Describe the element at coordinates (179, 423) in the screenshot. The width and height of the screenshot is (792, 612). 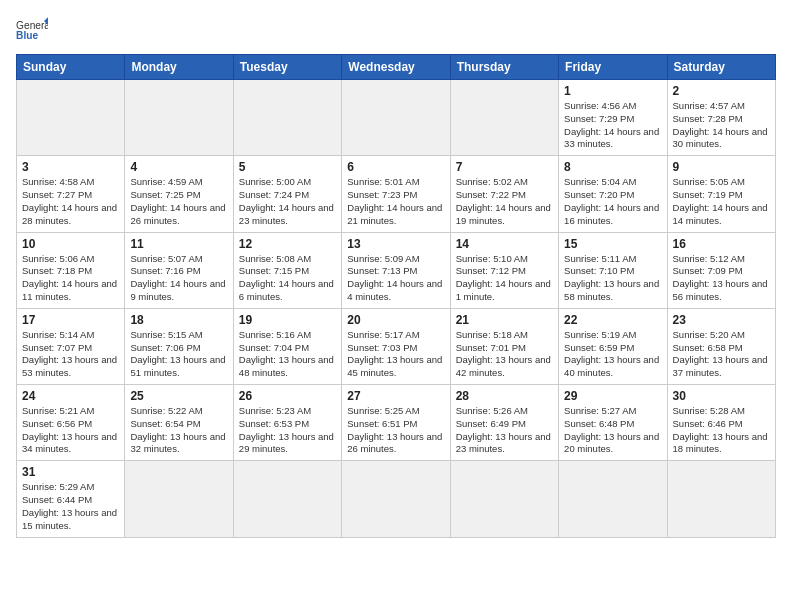
I see `calendar-cell: 25Sunrise: 5:22 AM Sunset: 6:54 PM Dayli…` at that location.